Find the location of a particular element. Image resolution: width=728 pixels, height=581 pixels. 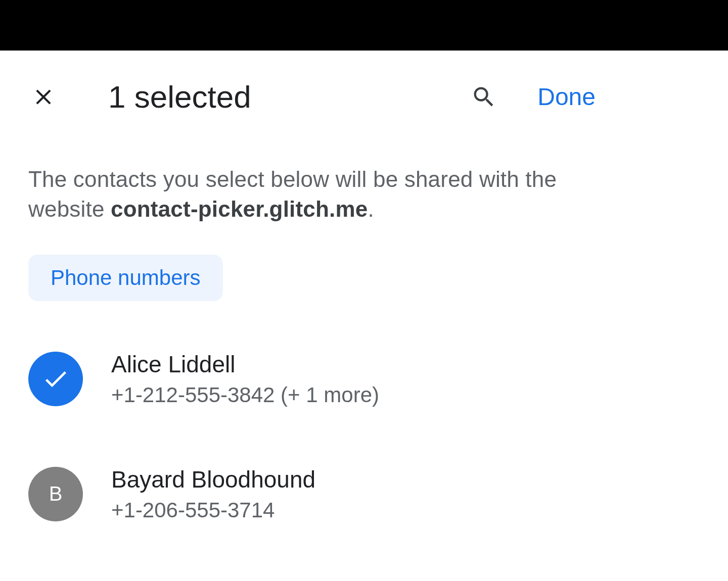

header: 1 selected Done is located at coordinates (313, 90).